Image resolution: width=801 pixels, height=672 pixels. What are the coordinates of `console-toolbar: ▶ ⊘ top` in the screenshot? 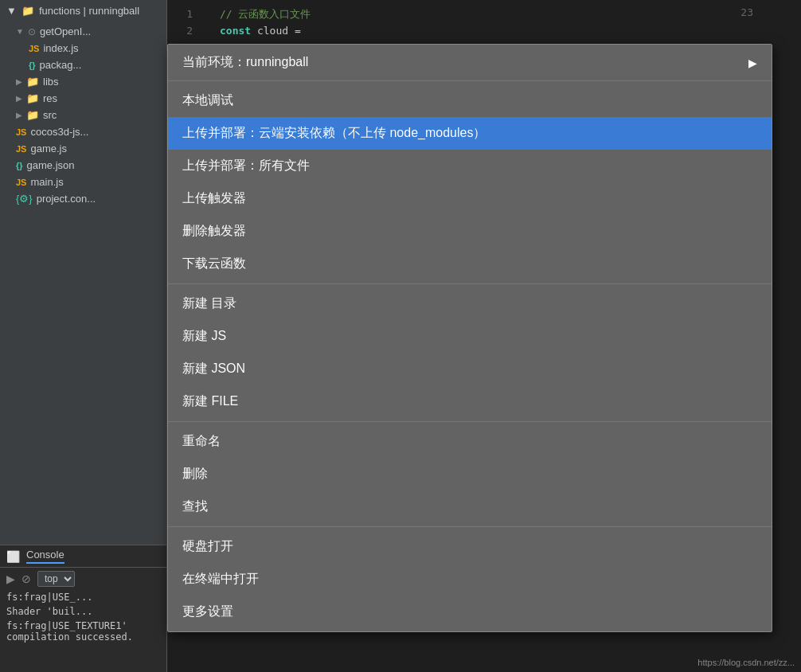 It's located at (83, 579).